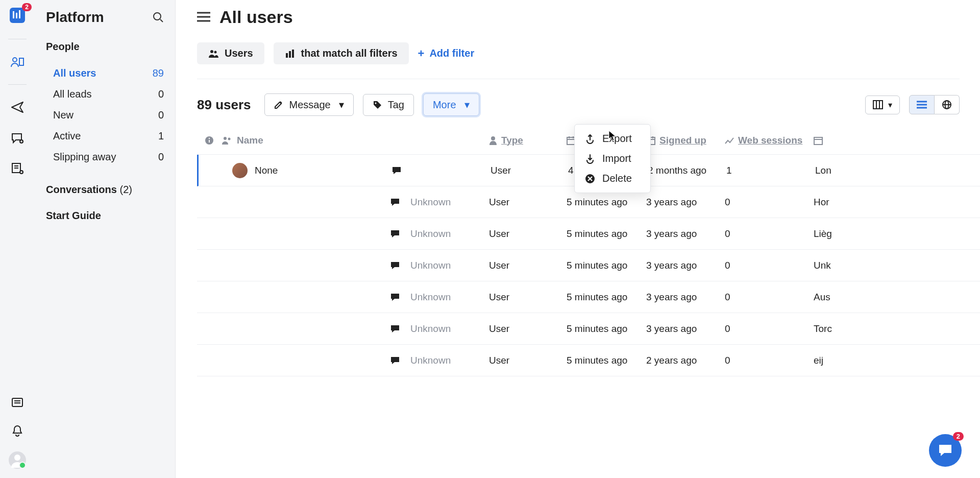 The height and width of the screenshot is (478, 980). What do you see at coordinates (612, 179) in the screenshot?
I see `menu-delete: Delete` at bounding box center [612, 179].